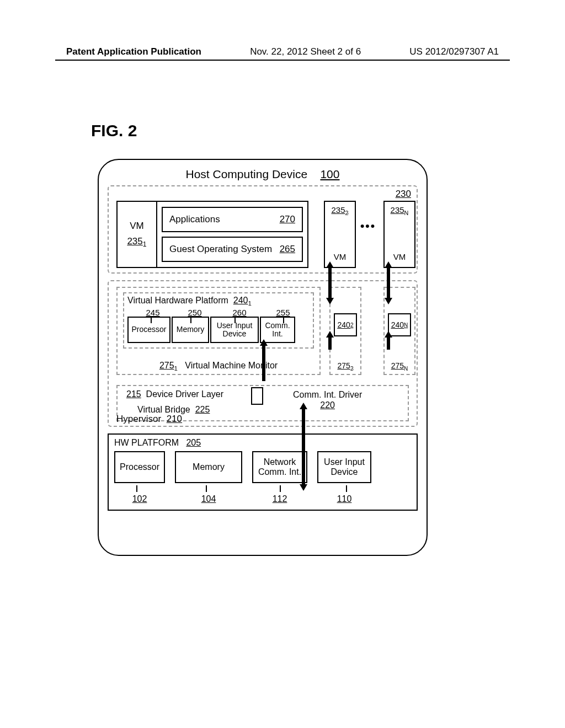 This screenshot has width=565, height=728. Describe the element at coordinates (330, 343) in the screenshot. I see `arrow-plat2-vmm` at that location.